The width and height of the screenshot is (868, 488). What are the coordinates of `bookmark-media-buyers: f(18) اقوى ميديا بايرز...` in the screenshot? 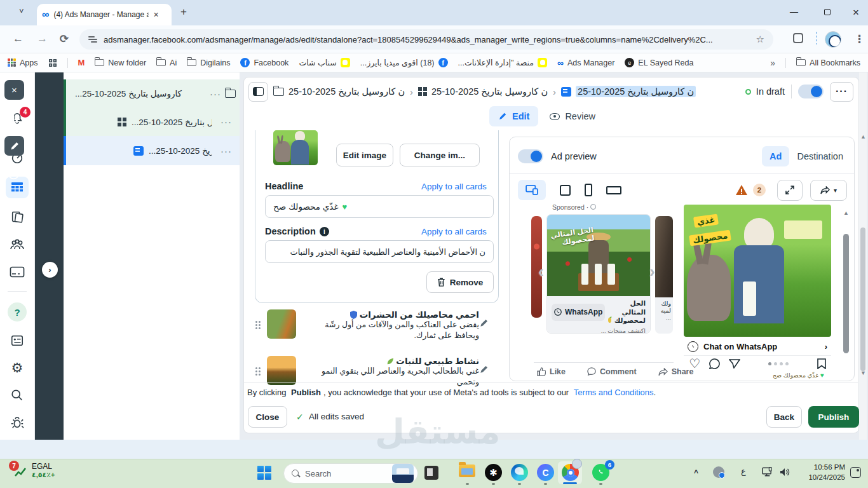 It's located at (404, 62).